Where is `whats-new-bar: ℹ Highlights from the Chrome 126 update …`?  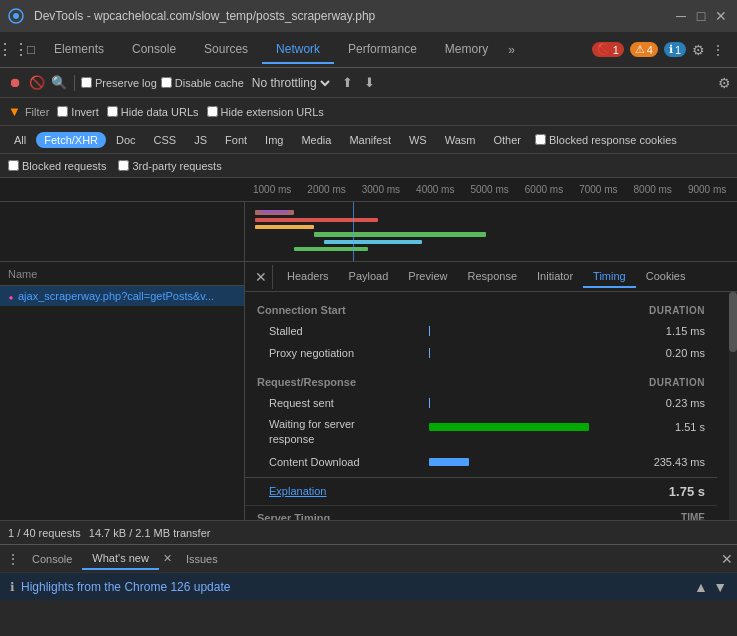
whats-new-bar: ℹ Highlights from the Chrome 126 update … is located at coordinates (368, 586).